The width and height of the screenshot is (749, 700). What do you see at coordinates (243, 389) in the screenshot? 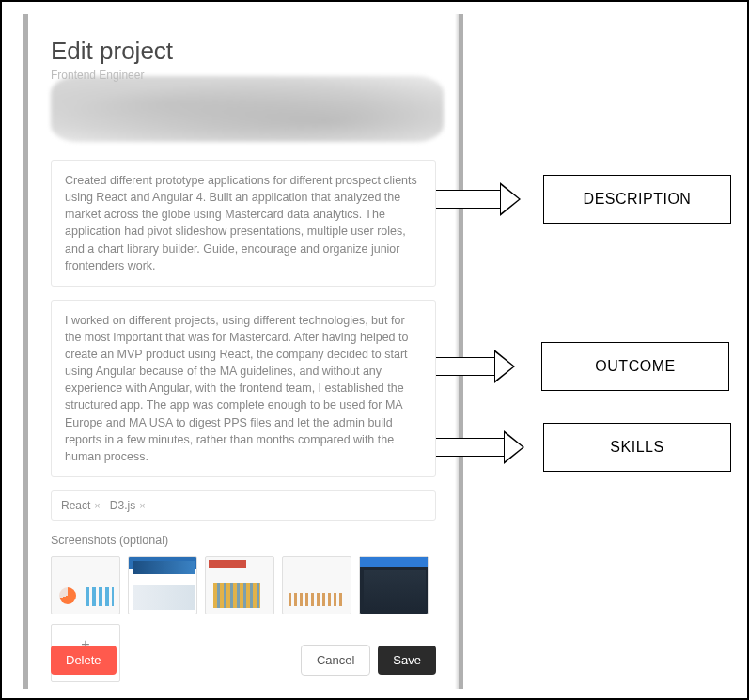
I see `outcome-field: I worked on different projects, using di…` at bounding box center [243, 389].